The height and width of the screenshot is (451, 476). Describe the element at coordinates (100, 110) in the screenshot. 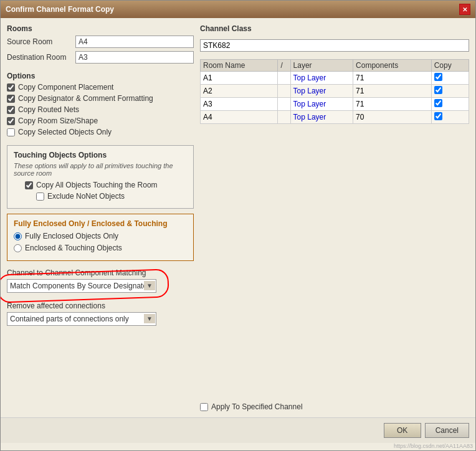

I see `copy-routed-nets-row: Copy Routed Nets` at that location.